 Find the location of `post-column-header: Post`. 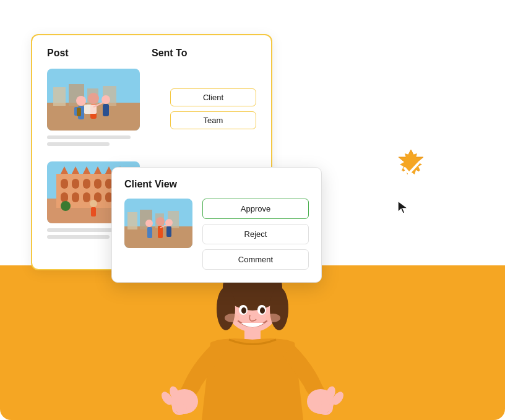

post-column-header: Post is located at coordinates (99, 53).